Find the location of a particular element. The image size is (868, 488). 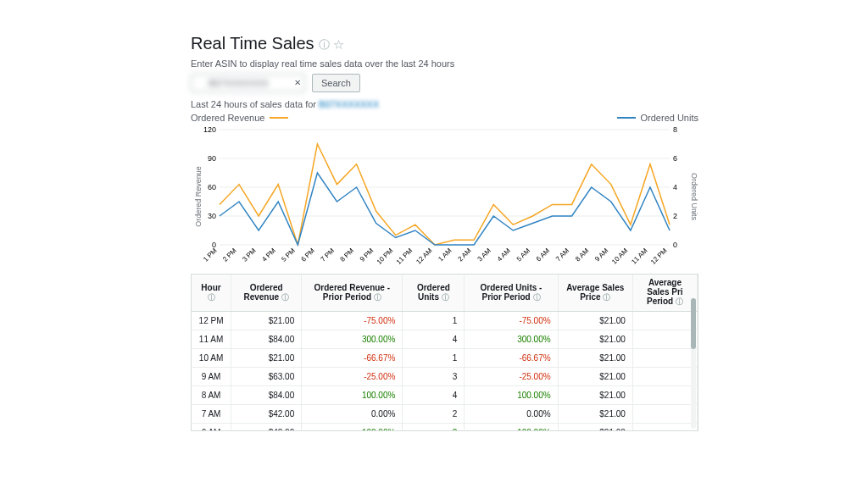

table-row: 12 PM$21.00-75.00%1-75.00%$21.00 is located at coordinates (444, 321).